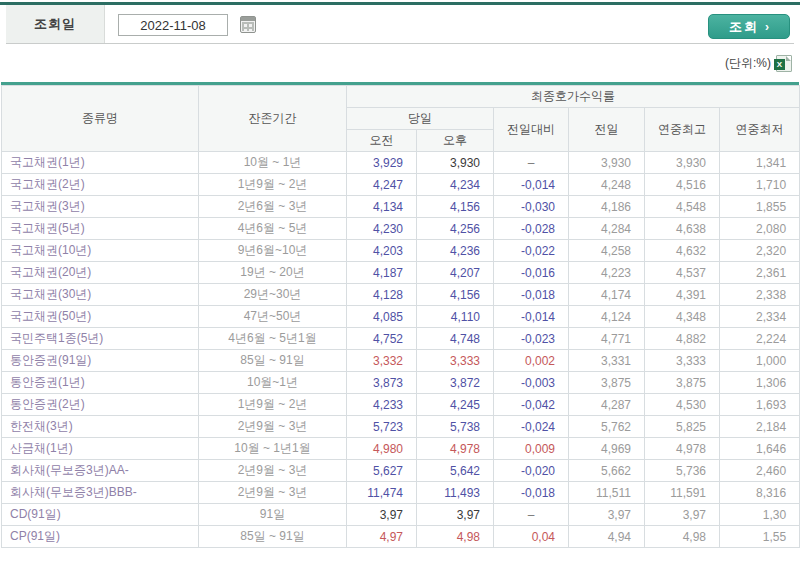  Describe the element at coordinates (456, 317) in the screenshot. I see `pm-yield-cell: 4,110` at that location.